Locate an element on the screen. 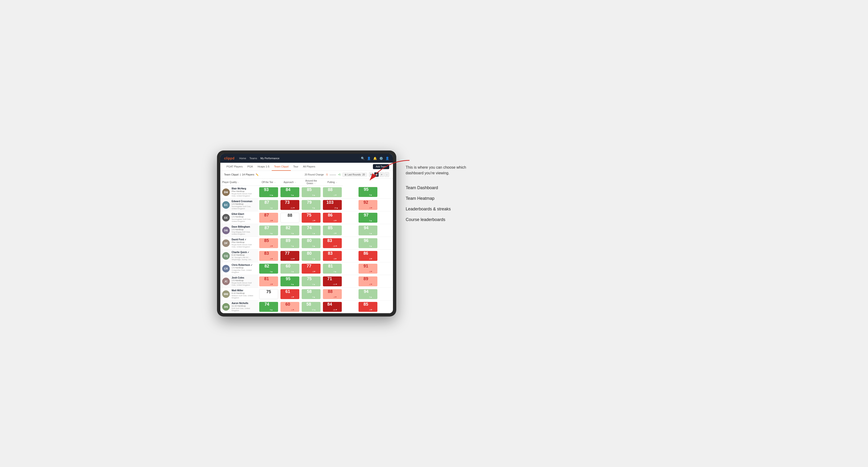  score-change: +4▲ is located at coordinates (271, 195).